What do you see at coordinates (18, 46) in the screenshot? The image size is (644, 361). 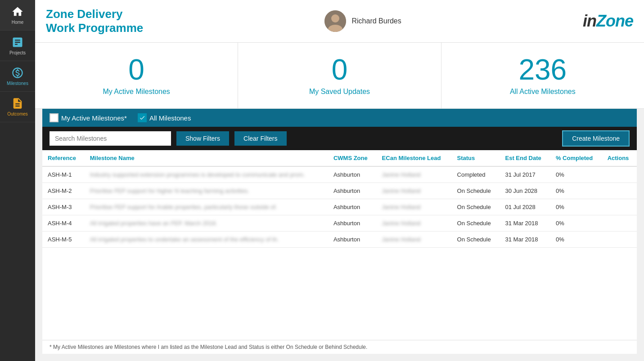 I see `sidebar-item-projects: Projects` at bounding box center [18, 46].